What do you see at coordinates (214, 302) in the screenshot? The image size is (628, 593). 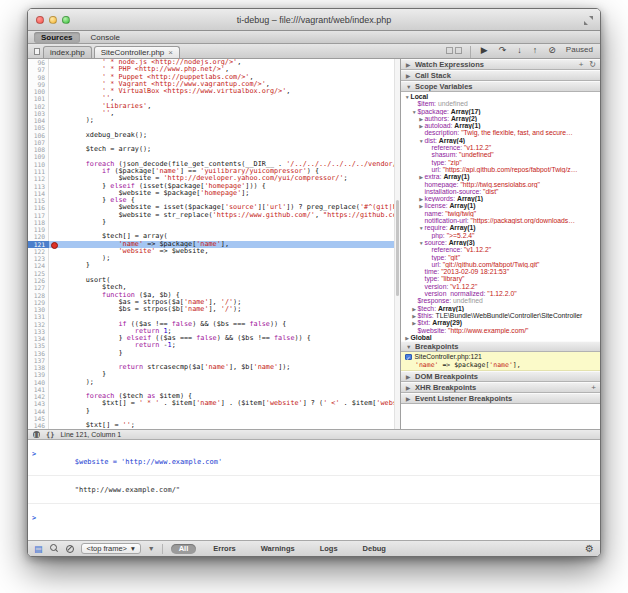 I see `code-line: 129 $as = strpos($a['name'], '/');` at bounding box center [214, 302].